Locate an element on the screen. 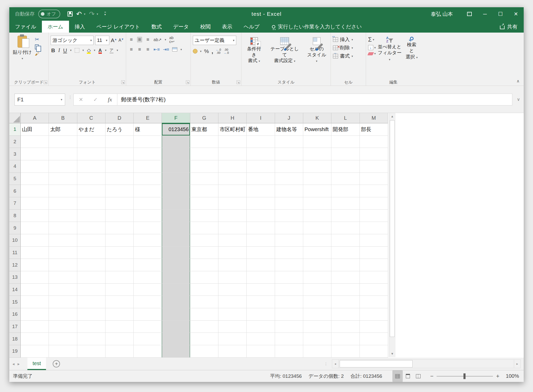 The image size is (533, 392). cell-D14 is located at coordinates (119, 290).